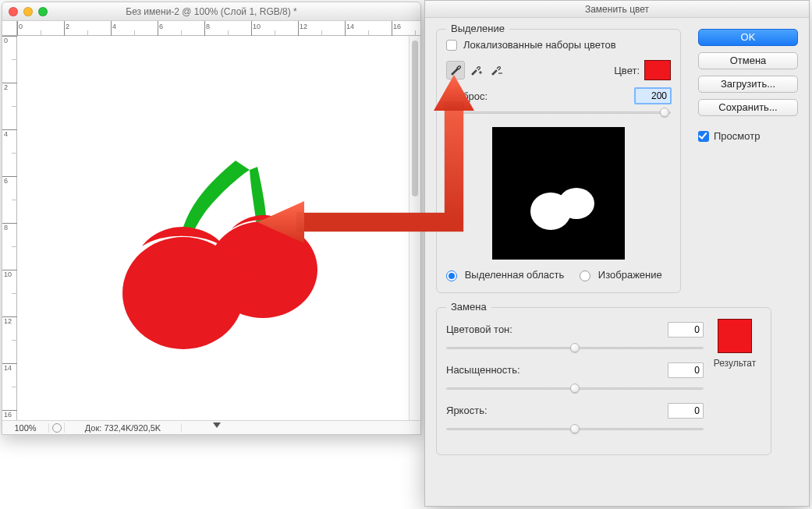  I want to click on dialog-side-buttons: OK Отмена Загрузить... Сохранить... Прос…, so click(748, 86).